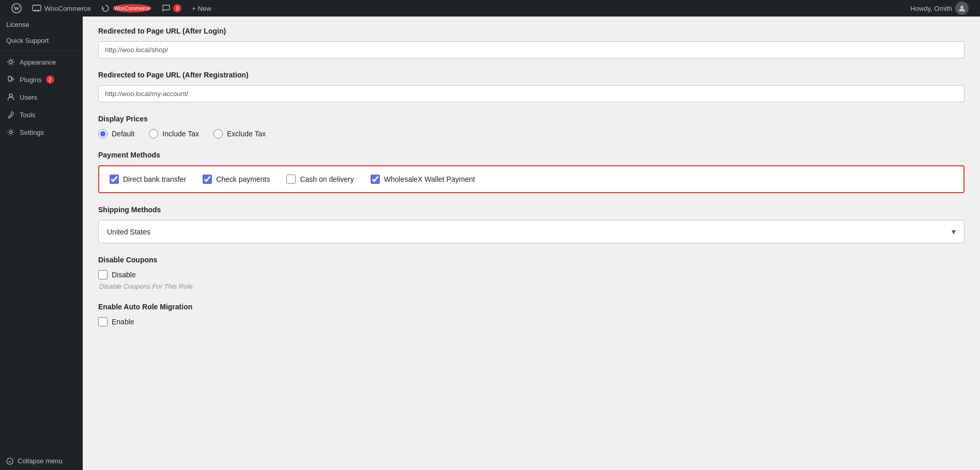  Describe the element at coordinates (155, 179) in the screenshot. I see `payment-direct-bank-label: Direct bank transfer` at that location.